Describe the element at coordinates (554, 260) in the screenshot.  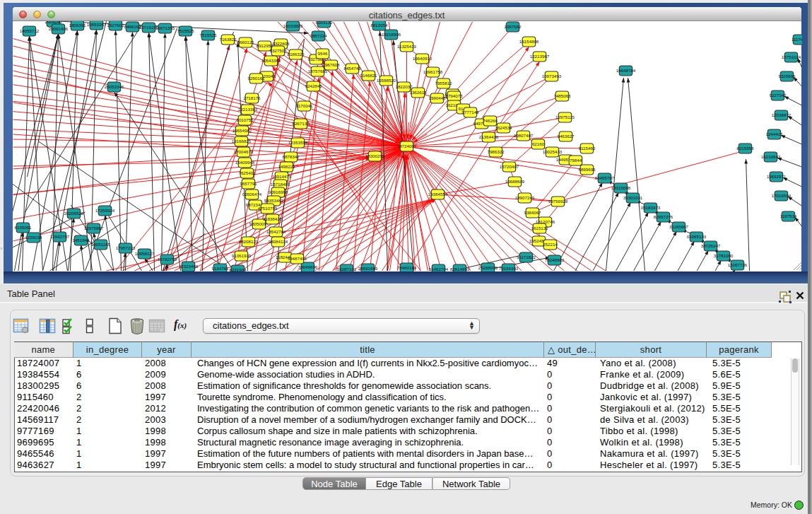
I see `svg-text: 78248963` at that location.